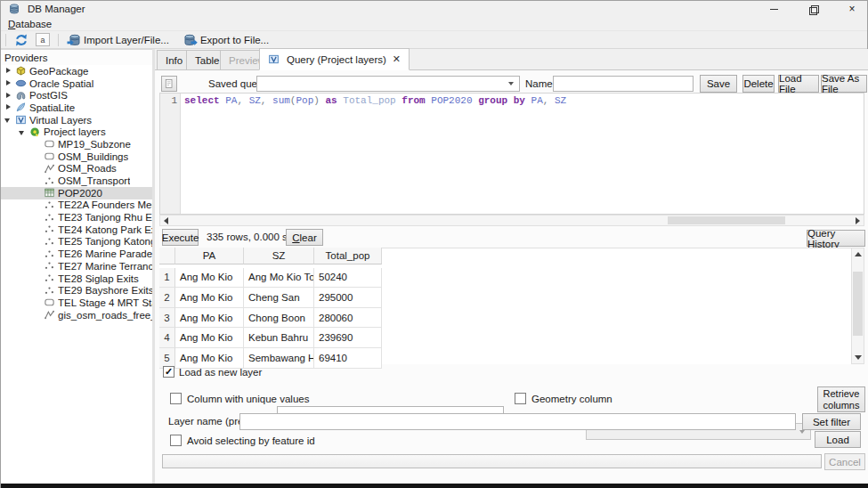 The width and height of the screenshot is (868, 488). What do you see at coordinates (852, 9) in the screenshot?
I see `close-button: ×` at bounding box center [852, 9].